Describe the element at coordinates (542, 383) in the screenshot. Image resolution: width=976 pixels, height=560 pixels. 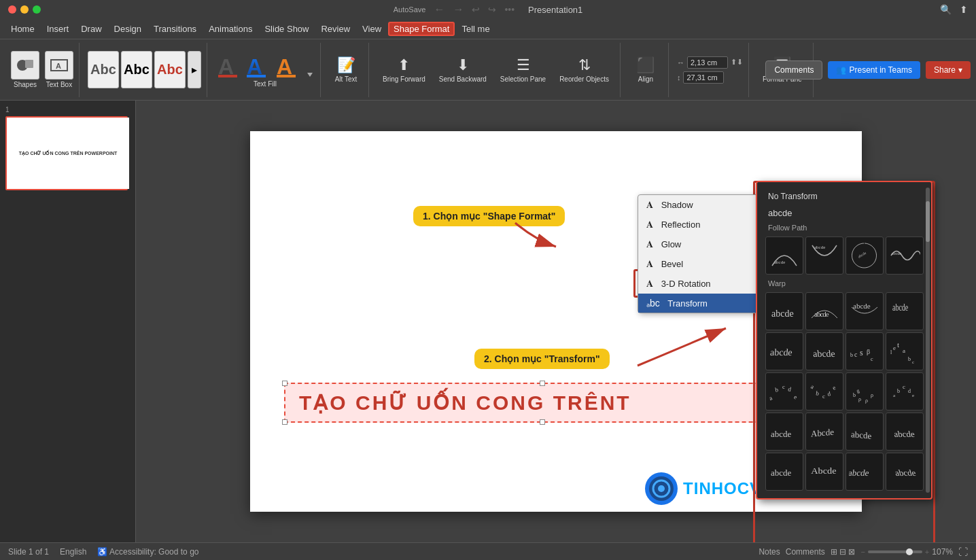
I see `handle-tm` at that location.